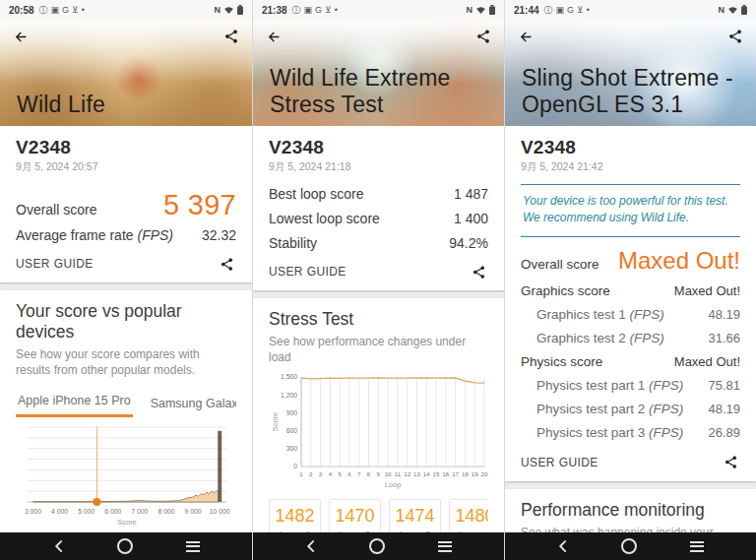 Image resolution: width=756 pixels, height=560 pixels. I want to click on loop-score-list: 1482 Loop 1 1470 Loop 2 1474 Loop 3 1480…, so click(378, 516).